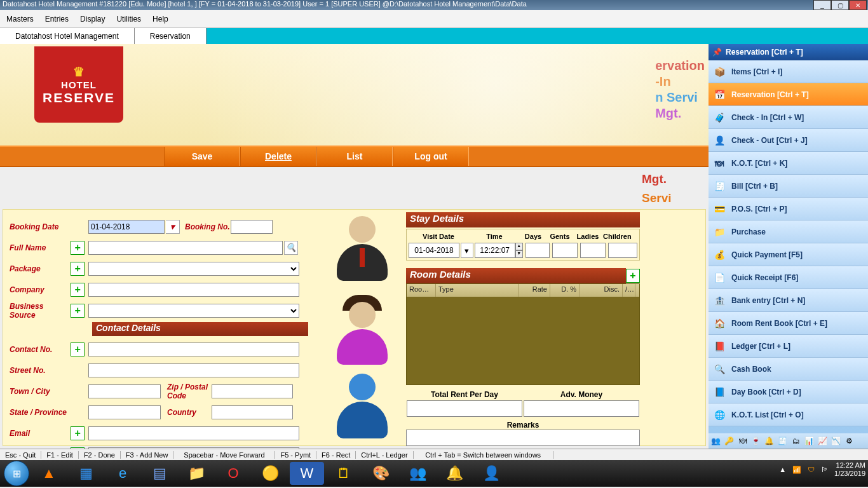  What do you see at coordinates (78, 290) in the screenshot?
I see `add-company-button: +` at bounding box center [78, 290].